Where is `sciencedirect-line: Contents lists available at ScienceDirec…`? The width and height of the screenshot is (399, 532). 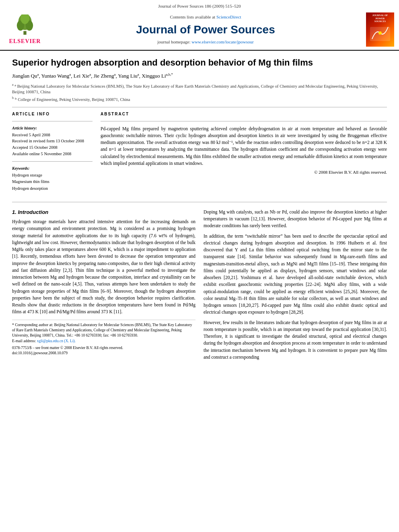 sciencedirect-line: Contents lists available at ScienceDirec… is located at coordinates (206, 17).